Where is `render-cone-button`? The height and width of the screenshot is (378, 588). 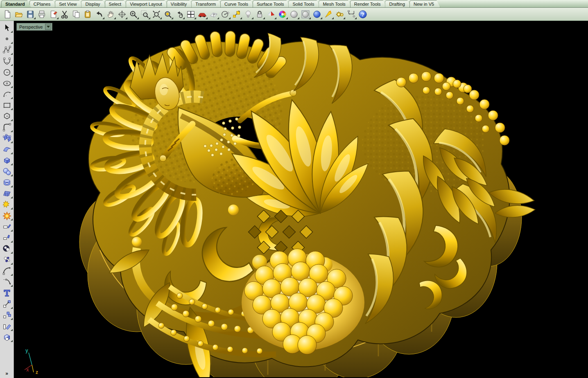
render-cone-button is located at coordinates (328, 14).